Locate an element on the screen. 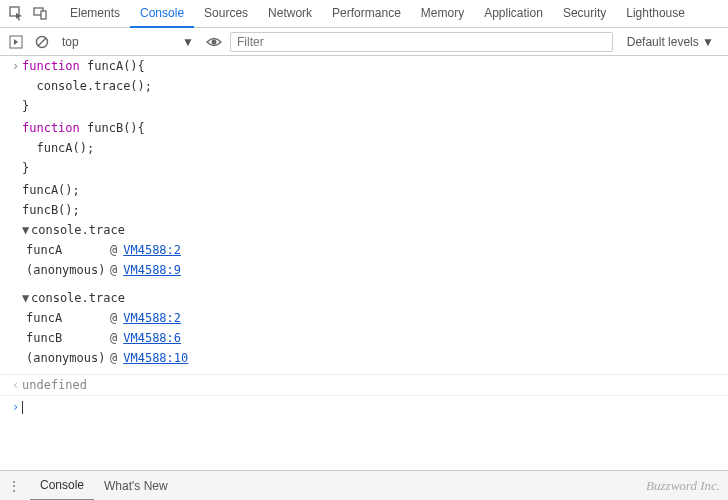  context-selector: top ▼ is located at coordinates (128, 42).